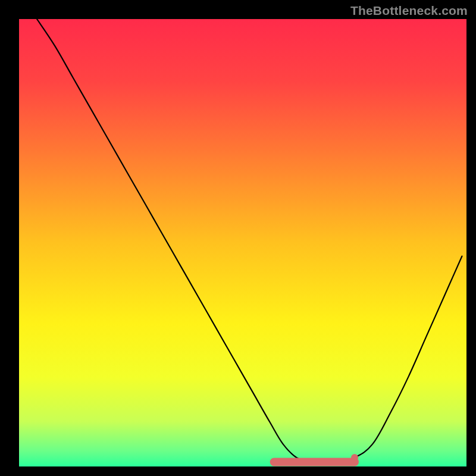  I want to click on watermark-text: TheBottleneck.com, so click(409, 11).